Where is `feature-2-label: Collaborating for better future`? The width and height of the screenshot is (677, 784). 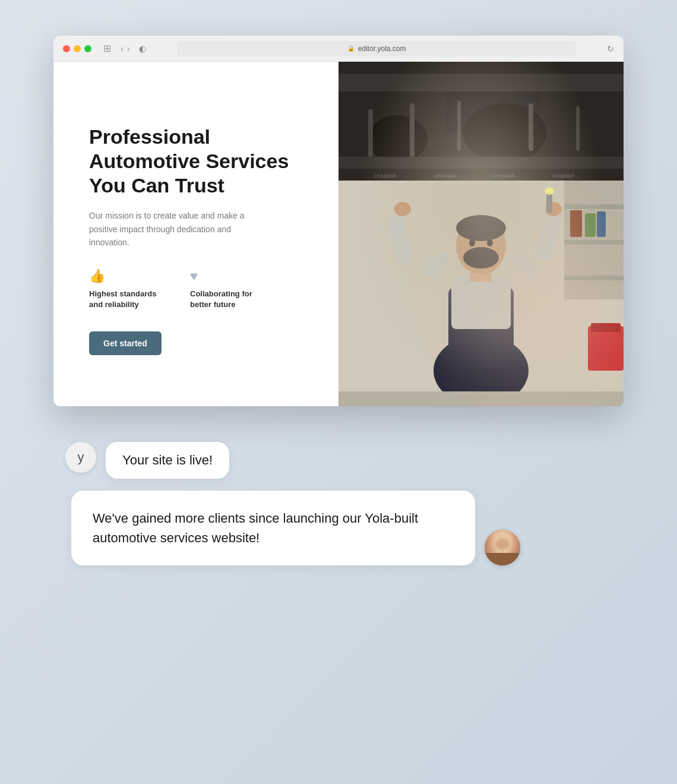
feature-2-label: Collaborating for better future is located at coordinates (229, 299).